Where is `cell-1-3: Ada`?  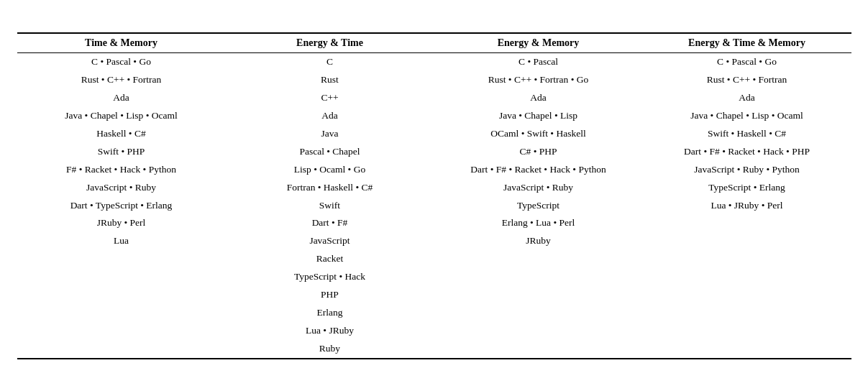
cell-1-3: Ada is located at coordinates (330, 116).